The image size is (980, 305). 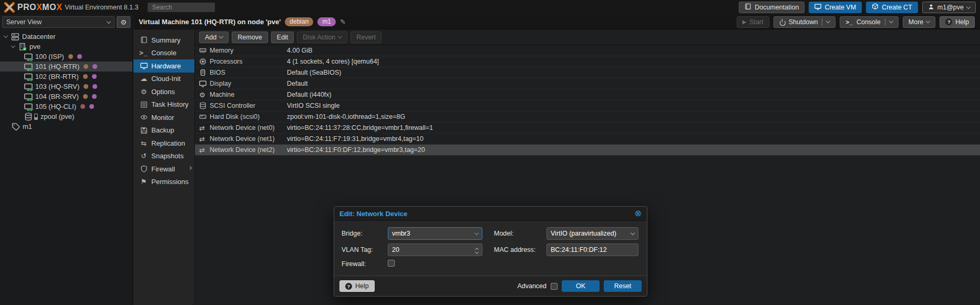 I want to click on vlan-tag-label: VLAN Tag:, so click(x=365, y=250).